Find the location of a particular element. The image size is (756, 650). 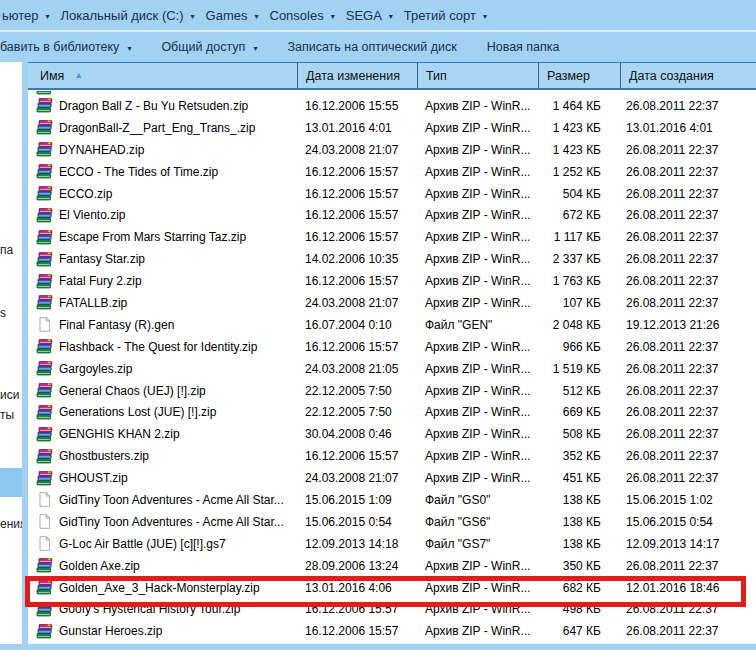

table-row: Final Fantasy (R).gen16.07.2004 0:10Файл… is located at coordinates (392, 325).